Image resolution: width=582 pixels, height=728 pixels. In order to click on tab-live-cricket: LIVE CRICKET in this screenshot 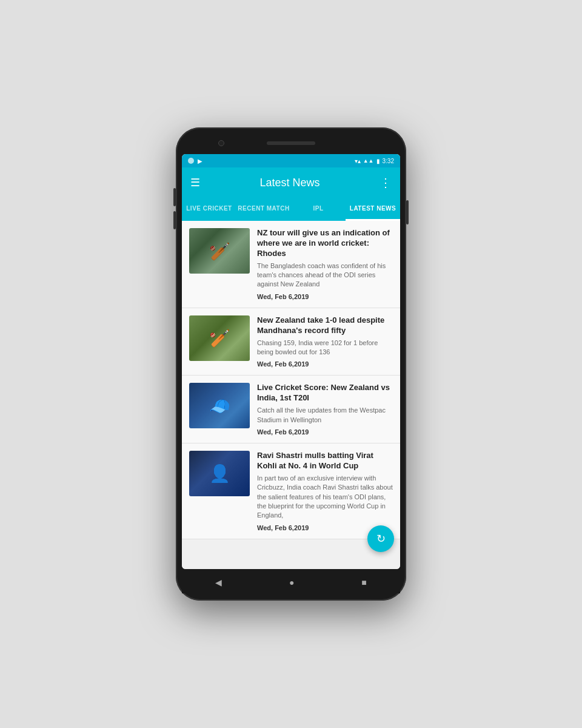, I will do `click(209, 209)`.